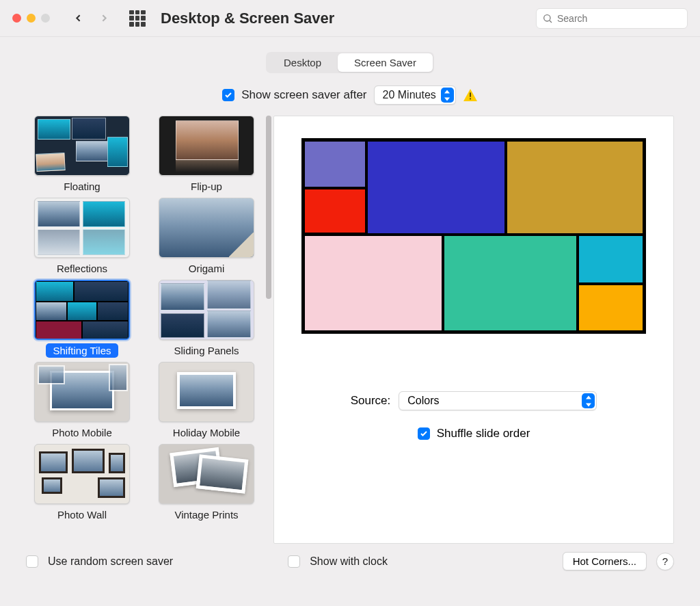  What do you see at coordinates (302, 63) in the screenshot?
I see `tab-desktop: Desktop` at bounding box center [302, 63].